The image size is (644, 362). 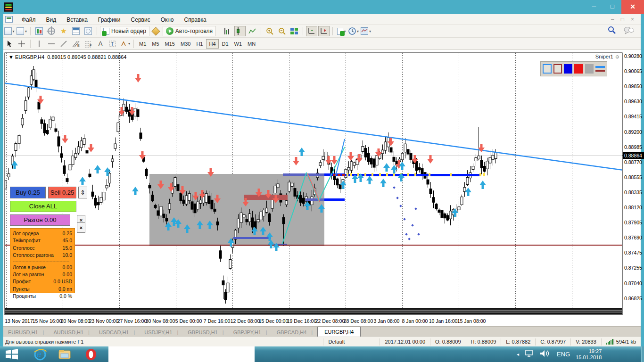 I want to click on opera-icon, so click(x=91, y=354).